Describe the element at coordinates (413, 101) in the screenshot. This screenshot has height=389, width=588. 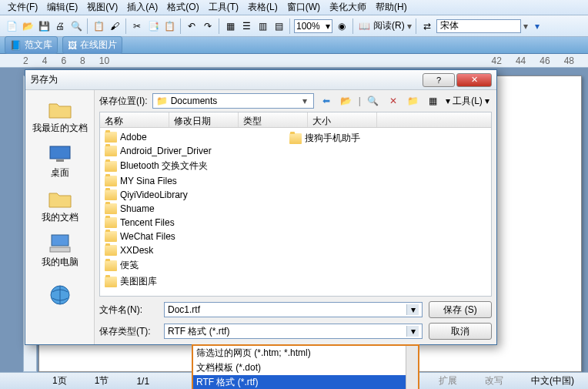
I see `newfolder-icon: 📁` at that location.